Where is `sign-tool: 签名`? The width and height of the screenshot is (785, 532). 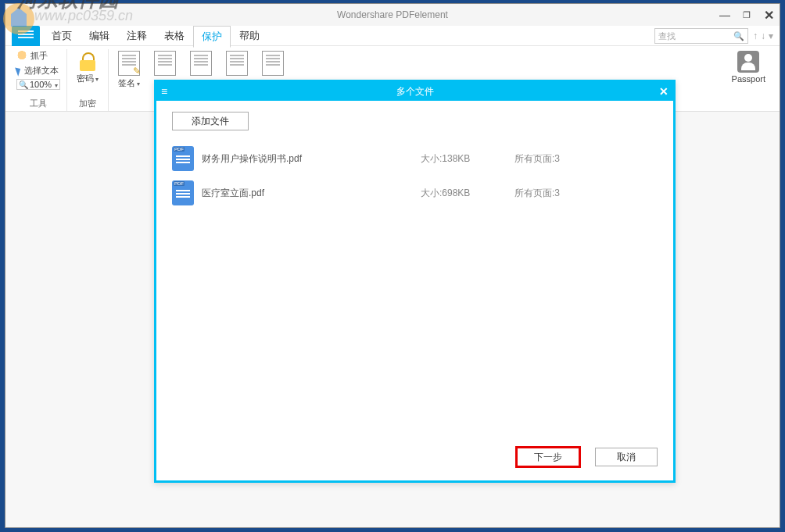
sign-tool: 签名 is located at coordinates (129, 70).